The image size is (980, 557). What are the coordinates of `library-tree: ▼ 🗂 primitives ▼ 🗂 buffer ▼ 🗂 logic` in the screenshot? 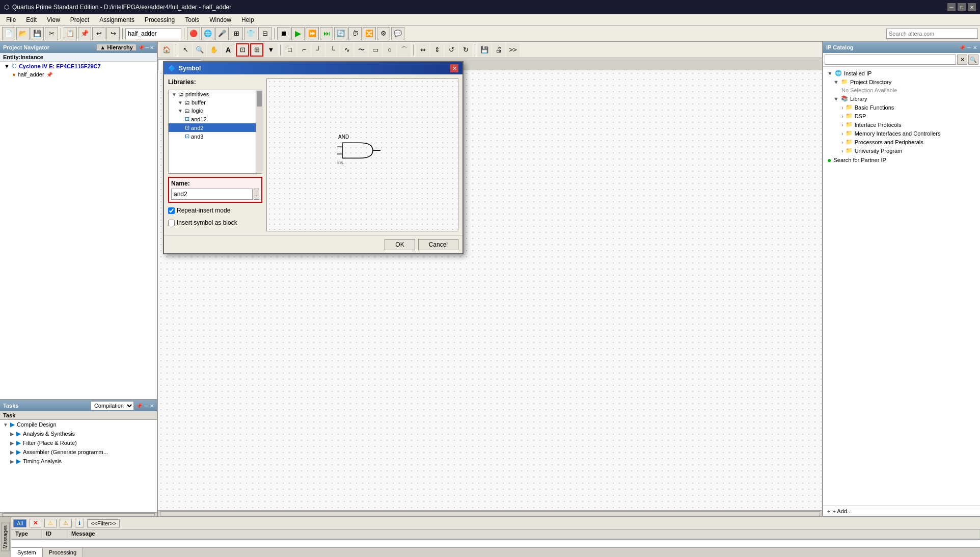 It's located at (215, 131).